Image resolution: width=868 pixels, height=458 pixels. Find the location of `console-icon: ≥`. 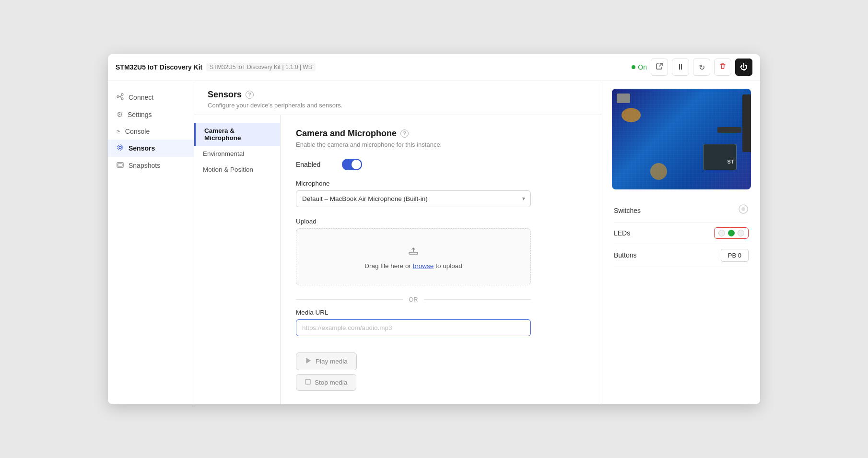

console-icon: ≥ is located at coordinates (118, 131).